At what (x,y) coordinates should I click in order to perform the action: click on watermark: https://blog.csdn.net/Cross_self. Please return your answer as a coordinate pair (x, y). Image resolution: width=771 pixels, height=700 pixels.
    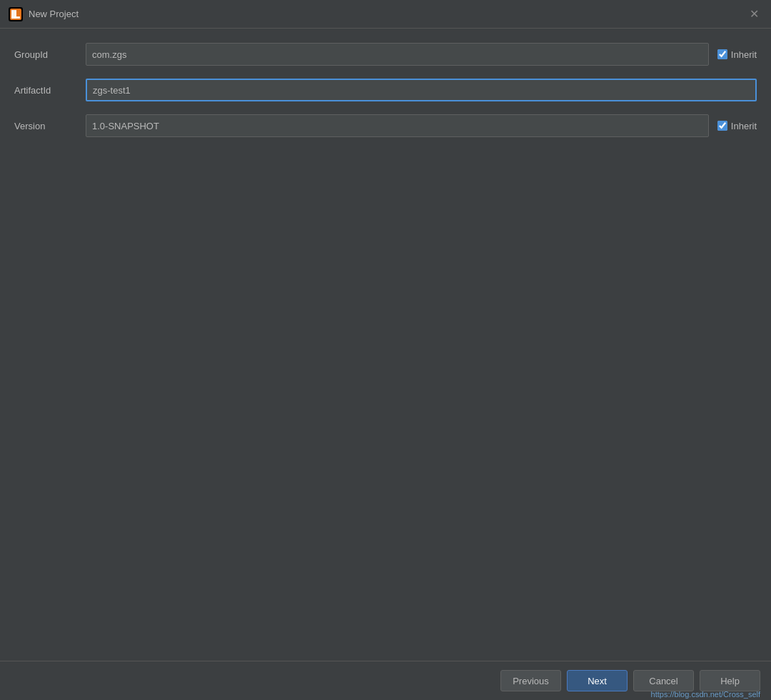
    Looking at the image, I should click on (705, 694).